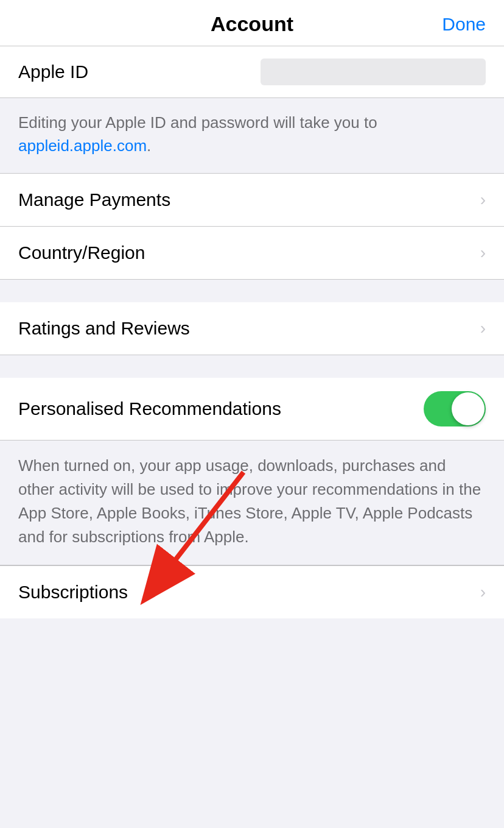 This screenshot has width=504, height=828. I want to click on info-text-after: ., so click(149, 146).